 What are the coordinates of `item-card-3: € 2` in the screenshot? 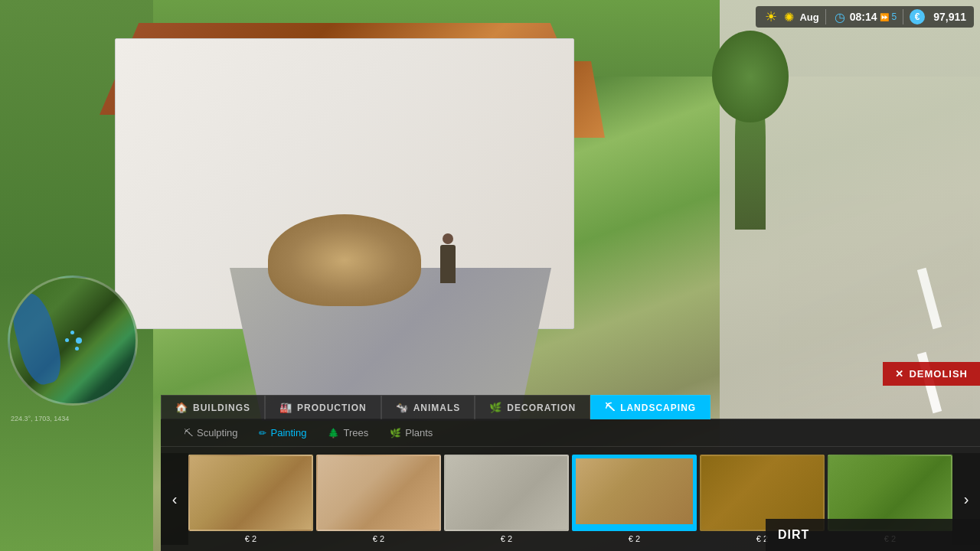 It's located at (507, 499).